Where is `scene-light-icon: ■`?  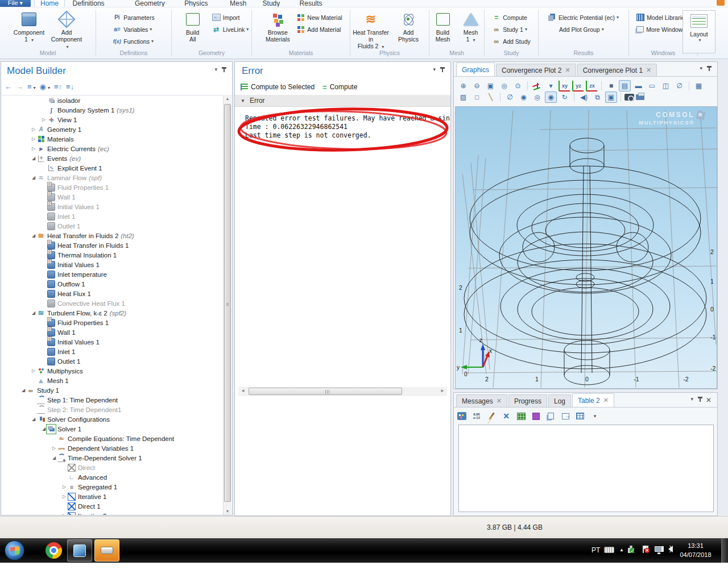
scene-light-icon: ■ is located at coordinates (611, 86).